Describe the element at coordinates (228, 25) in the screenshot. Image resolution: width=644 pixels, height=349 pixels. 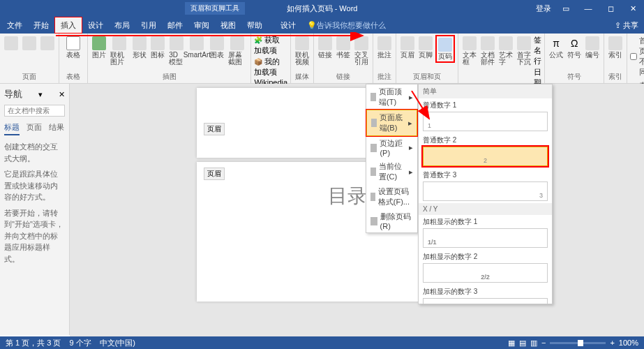
I see `tab-view: 视图` at that location.